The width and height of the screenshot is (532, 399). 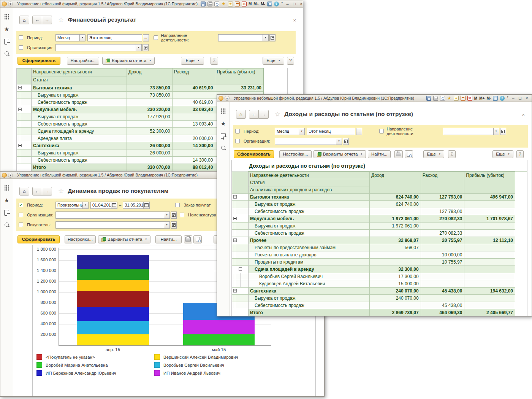 I want to click on report-variants-button: Варианты отчета▼, so click(x=340, y=154).